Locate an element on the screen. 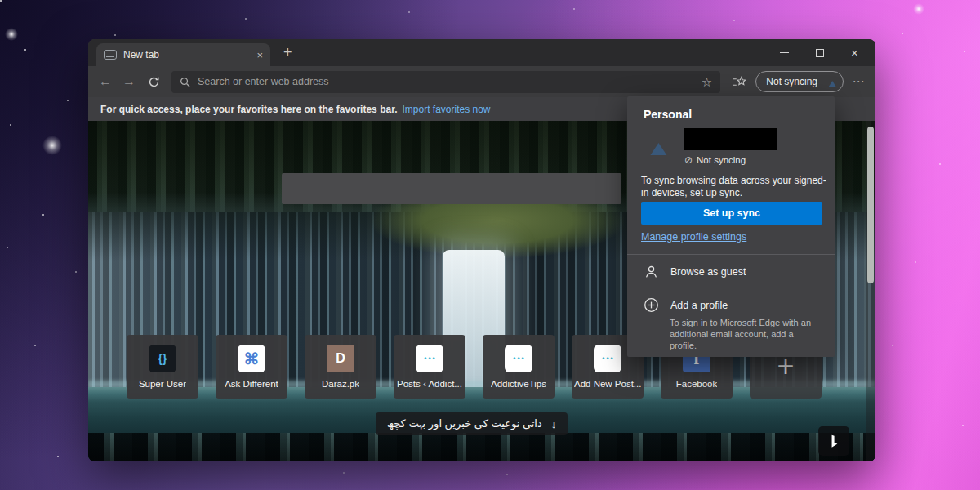 The height and width of the screenshot is (490, 980). sync-off-icon: ⊘ is located at coordinates (688, 160).